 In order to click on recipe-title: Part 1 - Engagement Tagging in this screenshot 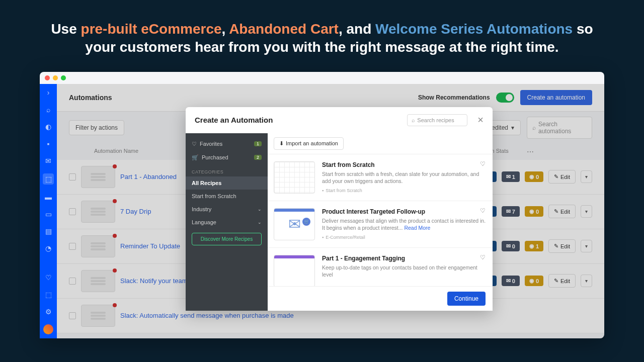, I will do `click(405, 258)`.